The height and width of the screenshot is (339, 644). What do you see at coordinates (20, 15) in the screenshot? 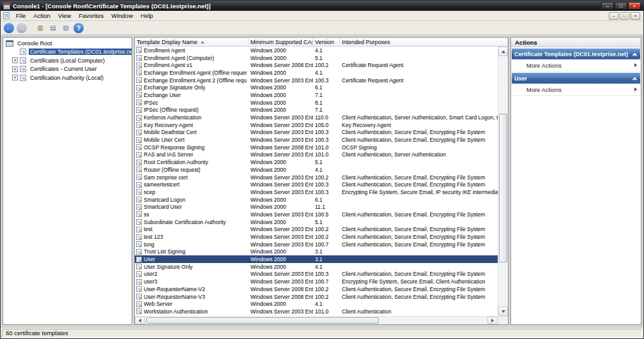
I see `menu-file: File` at bounding box center [20, 15].